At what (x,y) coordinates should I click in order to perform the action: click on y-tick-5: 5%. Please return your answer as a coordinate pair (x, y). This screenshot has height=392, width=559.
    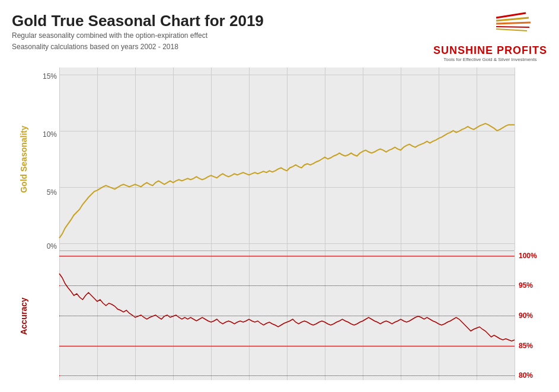
    Looking at the image, I should click on (52, 192).